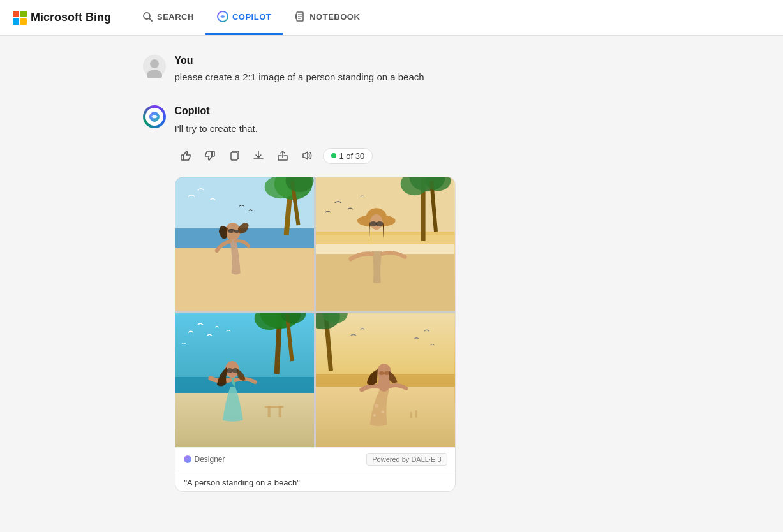  I want to click on count-text: 1 of 30, so click(352, 156).